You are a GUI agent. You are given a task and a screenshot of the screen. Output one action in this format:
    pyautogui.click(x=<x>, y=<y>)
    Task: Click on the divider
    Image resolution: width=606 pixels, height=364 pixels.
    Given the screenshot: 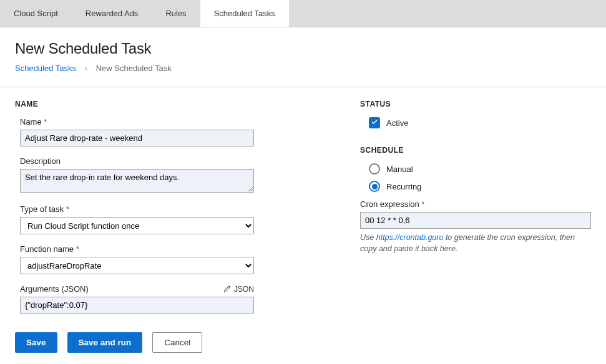 What is the action you would take?
    pyautogui.click(x=303, y=87)
    